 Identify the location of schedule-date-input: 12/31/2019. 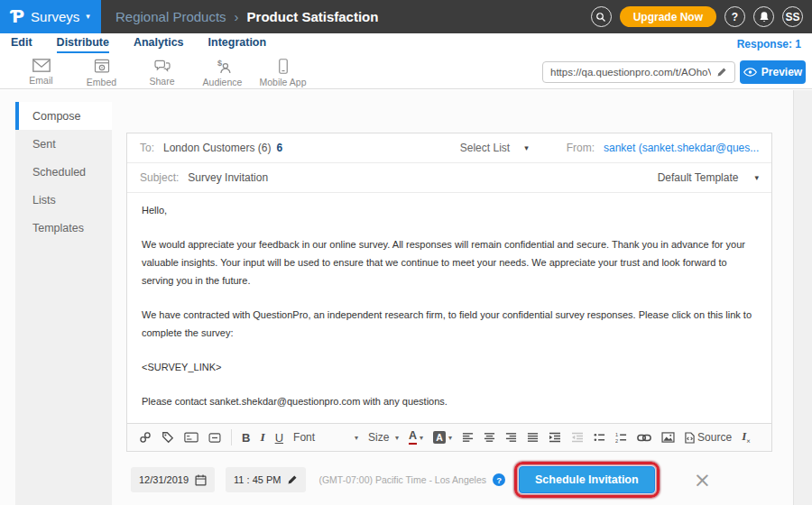
(173, 480).